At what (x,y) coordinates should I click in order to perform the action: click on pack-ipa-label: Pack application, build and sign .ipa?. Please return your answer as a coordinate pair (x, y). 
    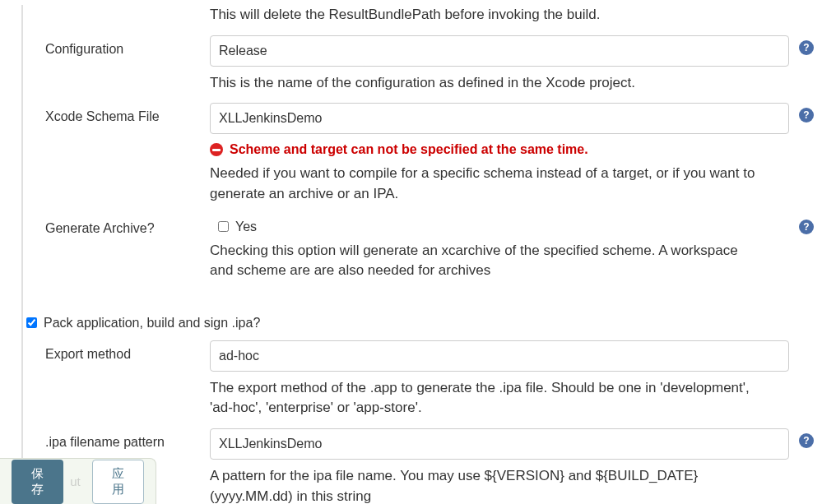
    Looking at the image, I should click on (151, 323).